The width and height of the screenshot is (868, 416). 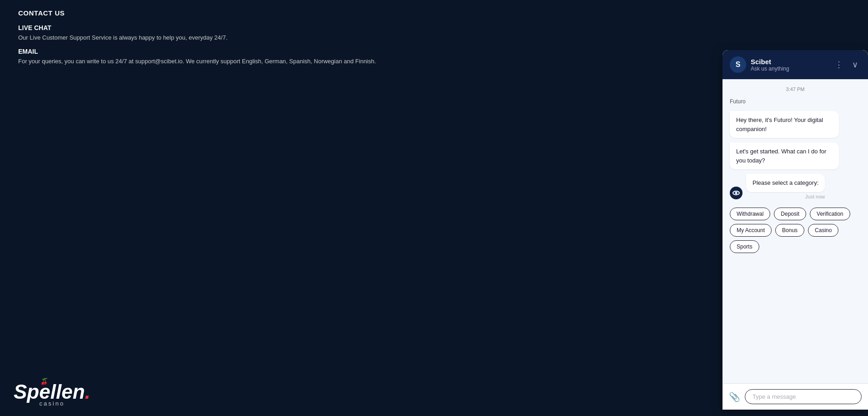 I want to click on footer-logo: Sp 🍒 e llen . casino, so click(x=52, y=394).